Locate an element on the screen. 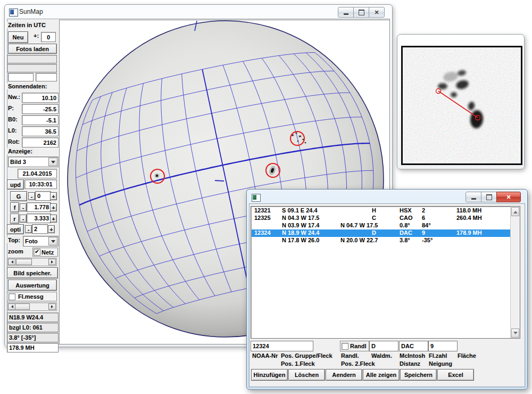 The height and width of the screenshot is (394, 532). randl-checkbox is located at coordinates (345, 346).